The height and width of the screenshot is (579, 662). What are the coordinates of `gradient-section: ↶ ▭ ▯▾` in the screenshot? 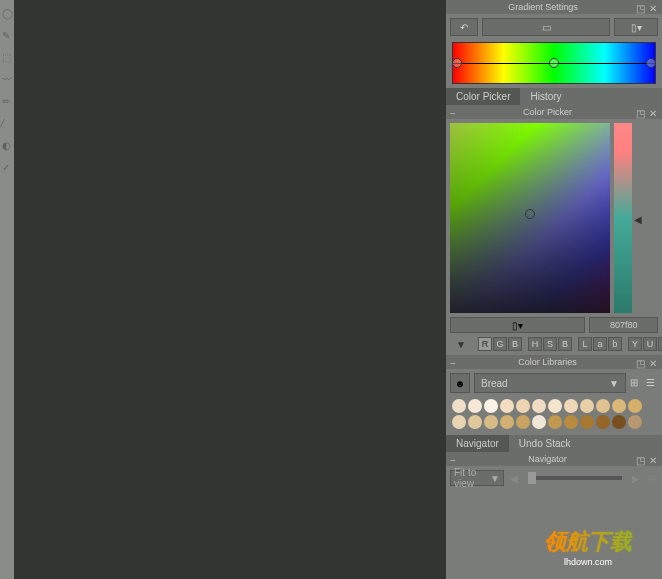 It's located at (554, 51).